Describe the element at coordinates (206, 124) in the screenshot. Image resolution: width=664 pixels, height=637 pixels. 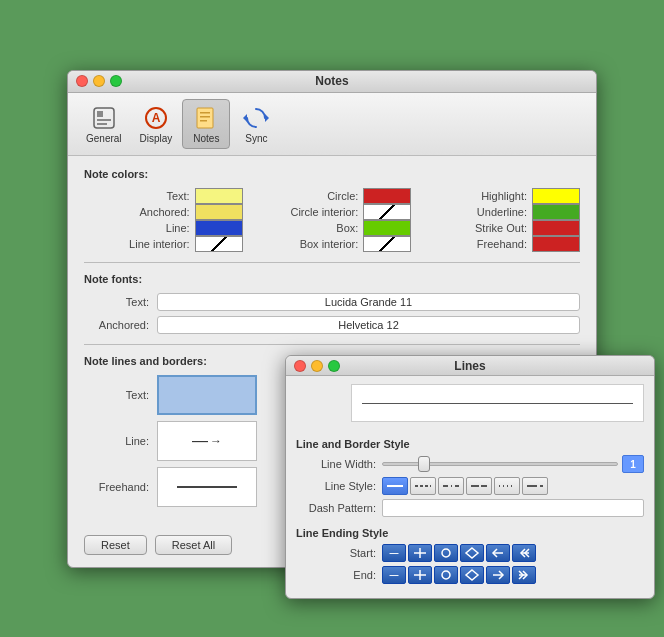
I see `toolbar-notes: Notes` at that location.